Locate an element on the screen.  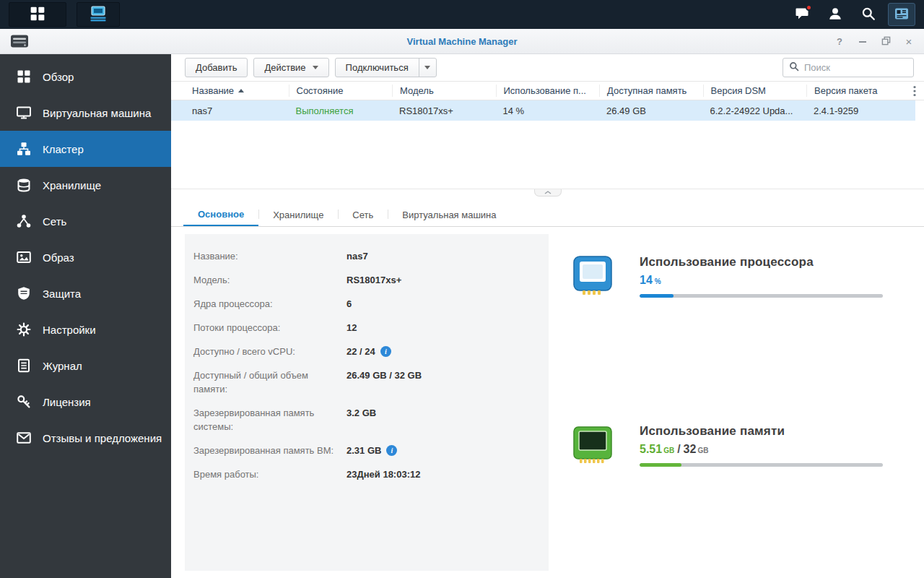
detail-field: Модель: RS18017xs+ is located at coordinates (365, 280).